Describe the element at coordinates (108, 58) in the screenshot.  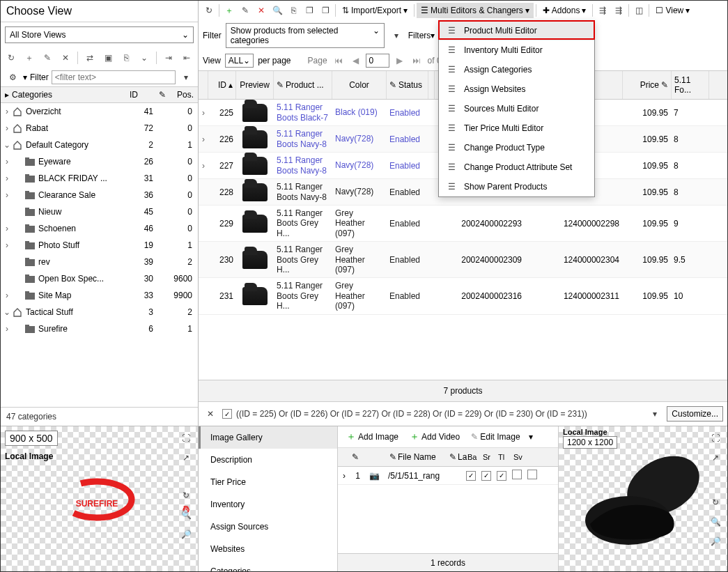
I see `picture-icon: ▣` at that location.